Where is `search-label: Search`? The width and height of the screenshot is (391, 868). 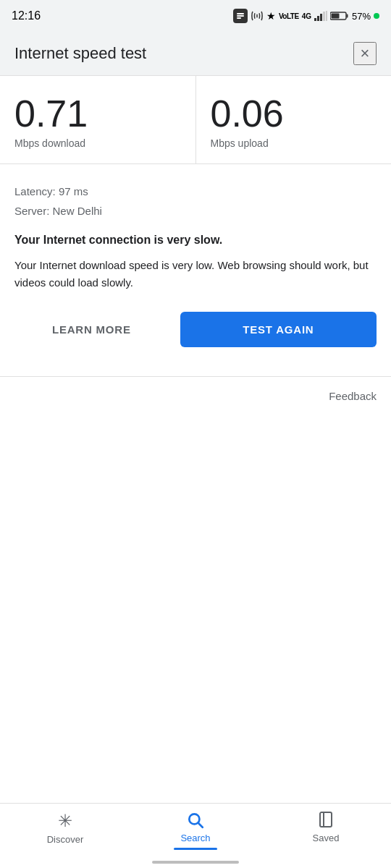 search-label: Search is located at coordinates (196, 838).